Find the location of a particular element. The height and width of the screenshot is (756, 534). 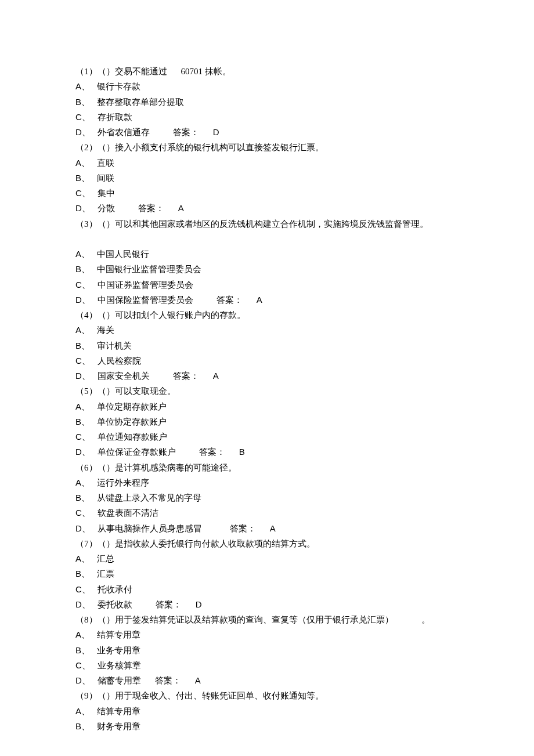

question-extra: 60701 抹帐。 is located at coordinates (206, 71).